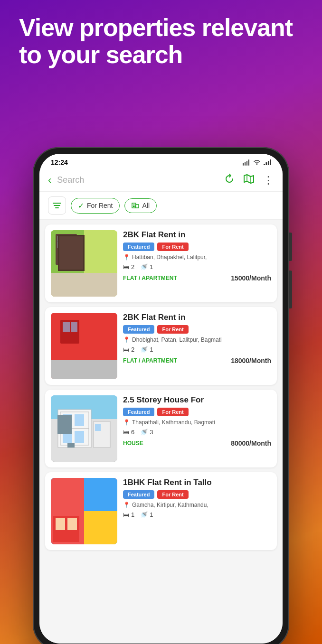  What do you see at coordinates (126, 349) in the screenshot?
I see `bed-icon-2: 🛏` at bounding box center [126, 349].